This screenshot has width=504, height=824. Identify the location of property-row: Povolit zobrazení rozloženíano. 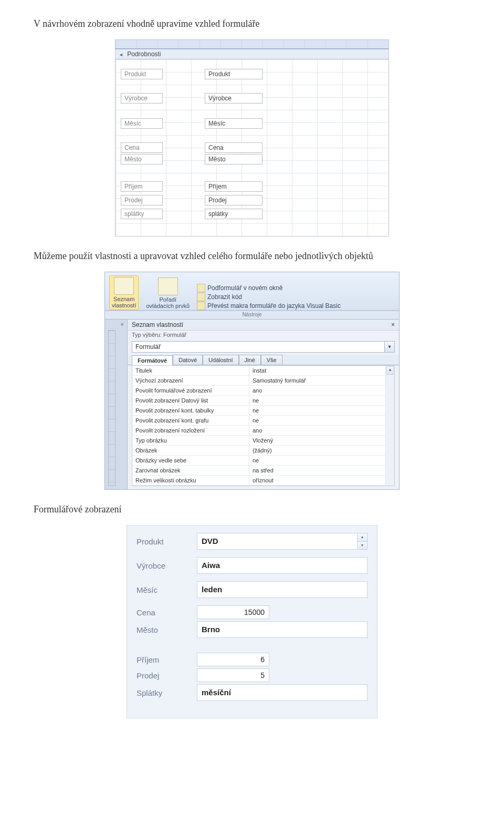
(264, 431).